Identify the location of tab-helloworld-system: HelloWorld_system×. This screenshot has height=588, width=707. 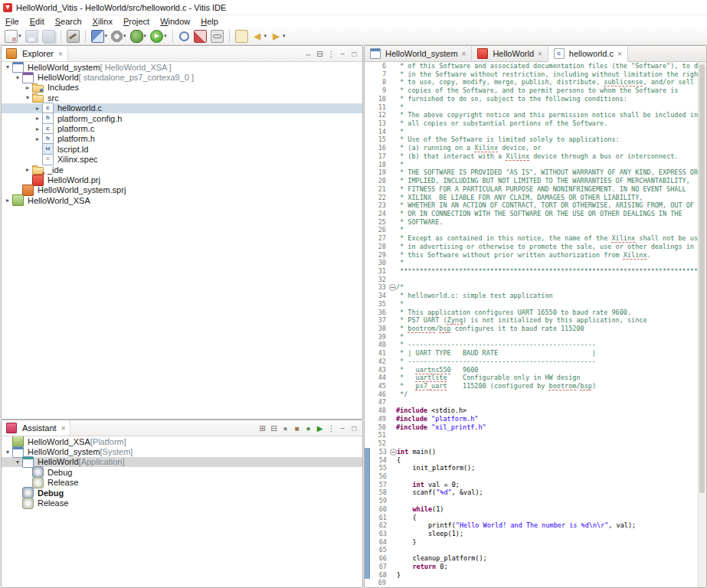
(418, 54).